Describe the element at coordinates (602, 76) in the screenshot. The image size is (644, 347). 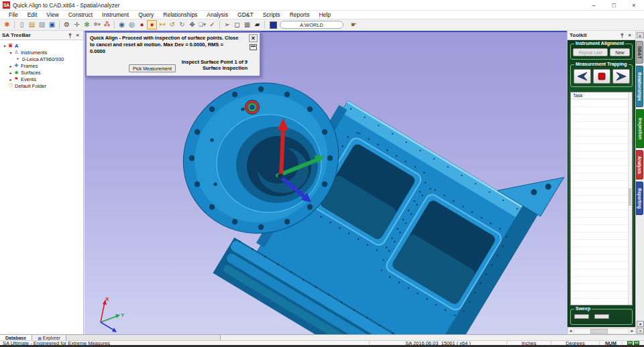
I see `stop-trapping-button` at that location.